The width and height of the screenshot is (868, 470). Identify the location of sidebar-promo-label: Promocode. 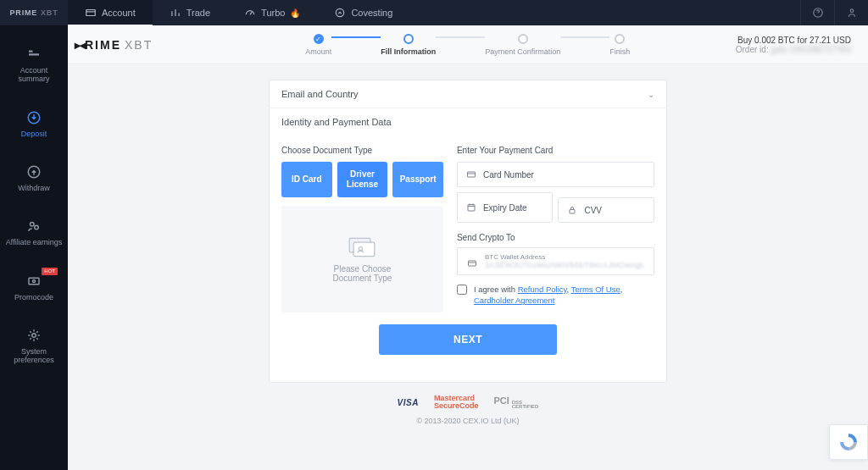
(34, 297).